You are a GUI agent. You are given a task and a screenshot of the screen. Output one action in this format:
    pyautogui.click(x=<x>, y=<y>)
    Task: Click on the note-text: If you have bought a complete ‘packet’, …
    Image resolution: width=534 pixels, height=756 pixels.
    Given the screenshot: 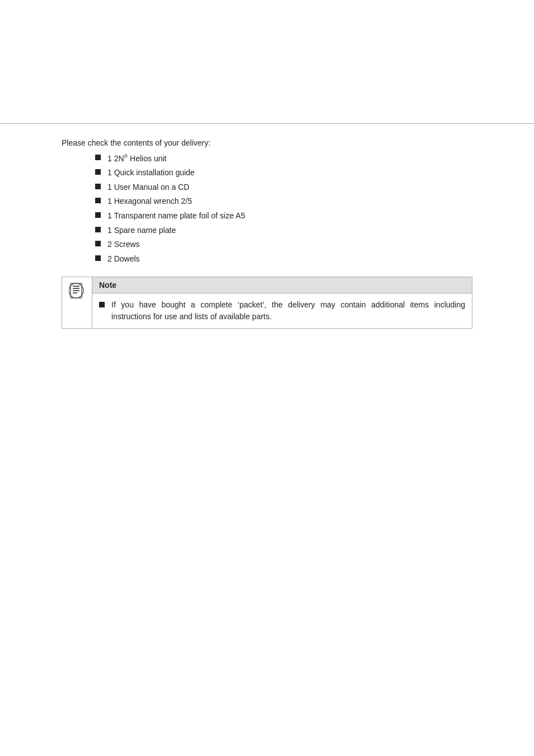 What is the action you would take?
    pyautogui.click(x=288, y=311)
    